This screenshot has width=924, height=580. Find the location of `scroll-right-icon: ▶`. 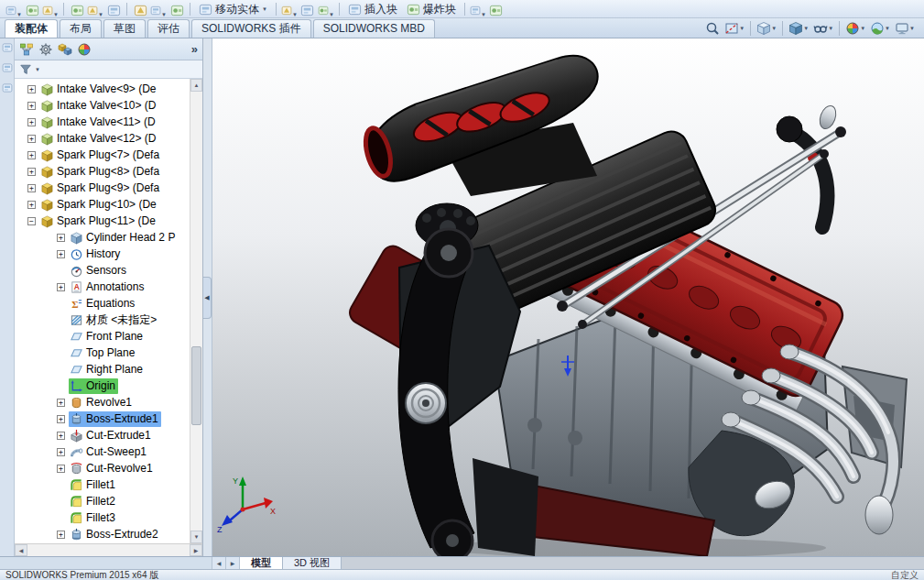

scroll-right-icon: ▶ is located at coordinates (196, 550).